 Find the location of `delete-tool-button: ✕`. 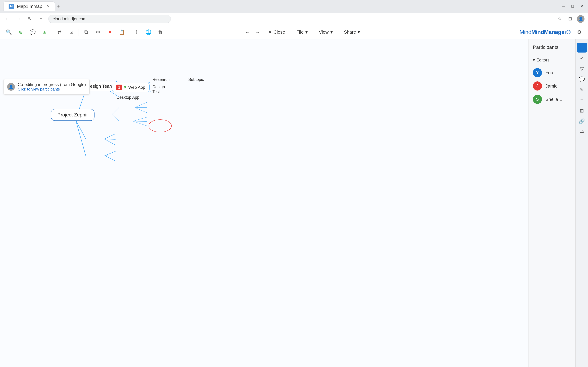

delete-tool-button: ✕ is located at coordinates (110, 32).